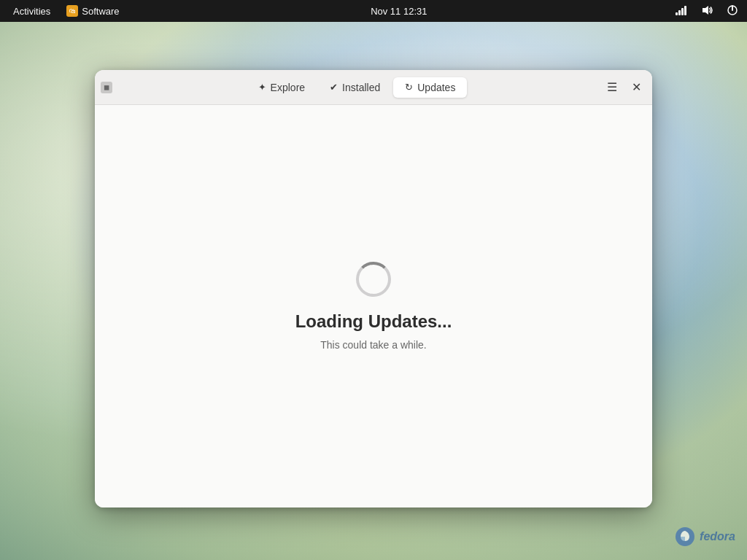  What do you see at coordinates (93, 11) in the screenshot?
I see `software-app-label: 🛍 Software` at bounding box center [93, 11].